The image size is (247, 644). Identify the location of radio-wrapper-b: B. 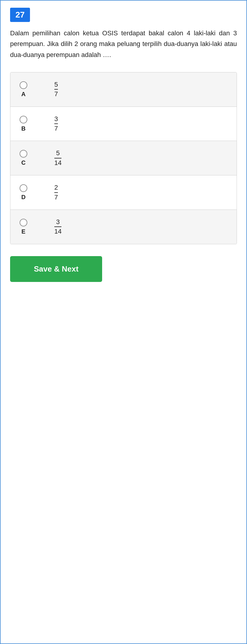
(23, 124).